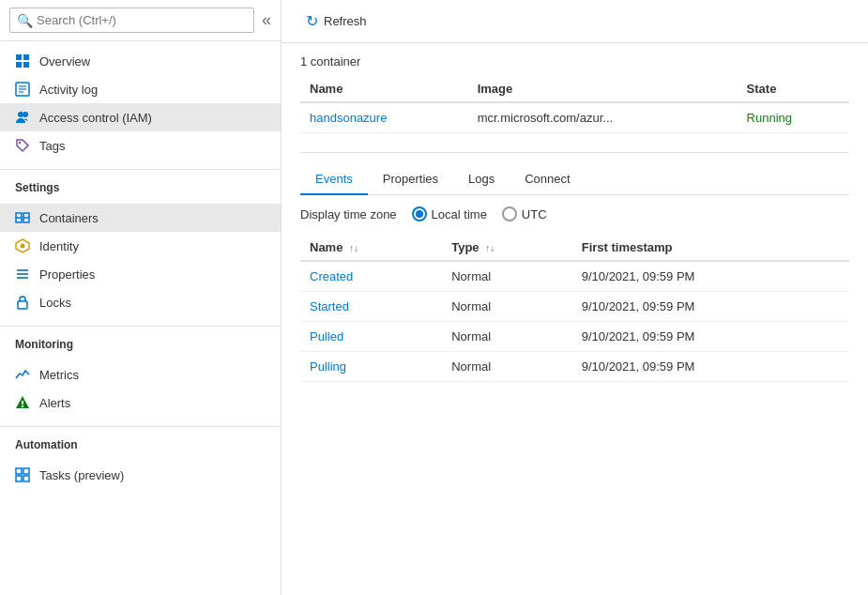  What do you see at coordinates (23, 274) in the screenshot?
I see `properties-icon` at bounding box center [23, 274].